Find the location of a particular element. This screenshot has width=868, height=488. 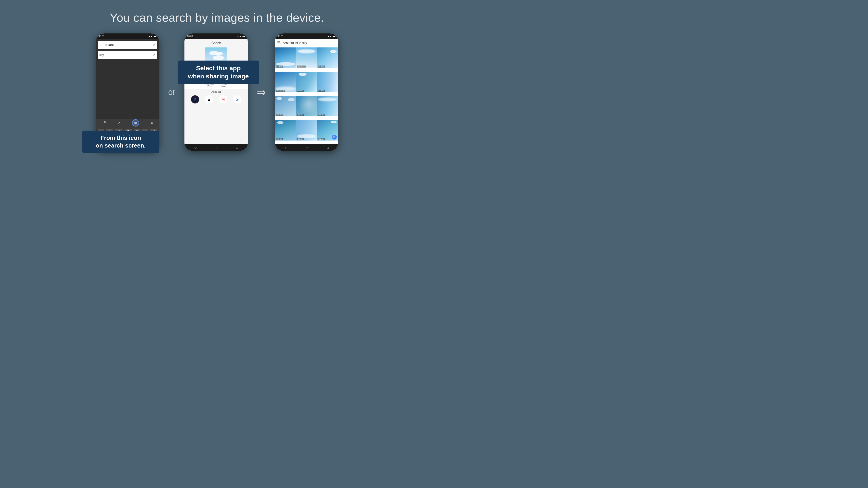

hamburger-menu-icon: ☰ is located at coordinates (279, 43).